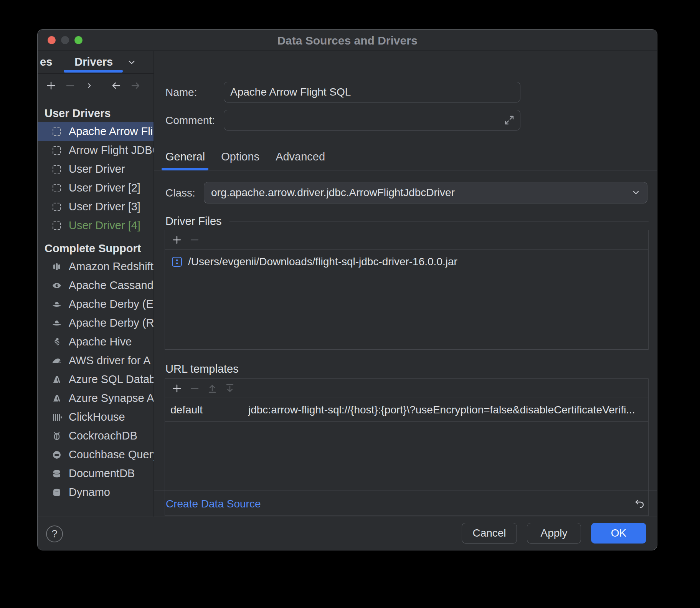 This screenshot has width=700, height=608. Describe the element at coordinates (94, 62) in the screenshot. I see `tab-drivers: Drivers` at that location.